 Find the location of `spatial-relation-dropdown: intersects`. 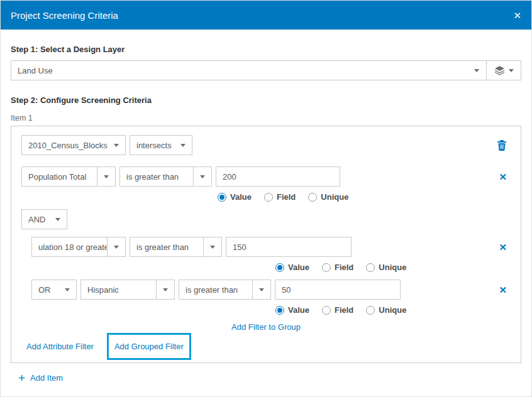

spatial-relation-dropdown: intersects is located at coordinates (161, 145).